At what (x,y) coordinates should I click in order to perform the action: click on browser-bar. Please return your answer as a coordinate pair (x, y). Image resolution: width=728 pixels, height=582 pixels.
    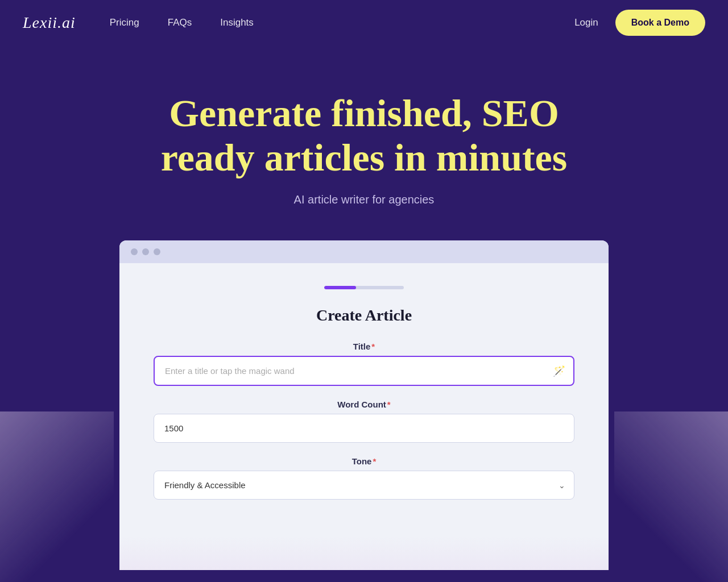
    Looking at the image, I should click on (364, 252).